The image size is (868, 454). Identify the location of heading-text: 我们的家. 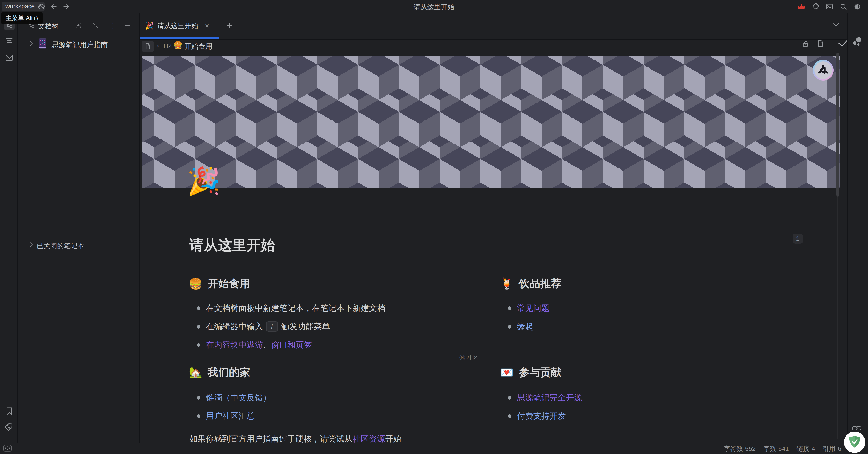
(229, 372).